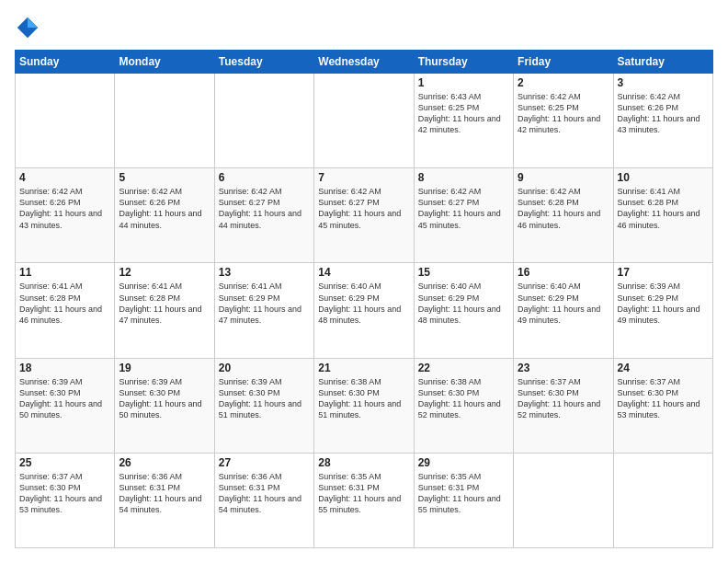 The image size is (728, 563). What do you see at coordinates (164, 272) in the screenshot?
I see `day-number: 12` at bounding box center [164, 272].